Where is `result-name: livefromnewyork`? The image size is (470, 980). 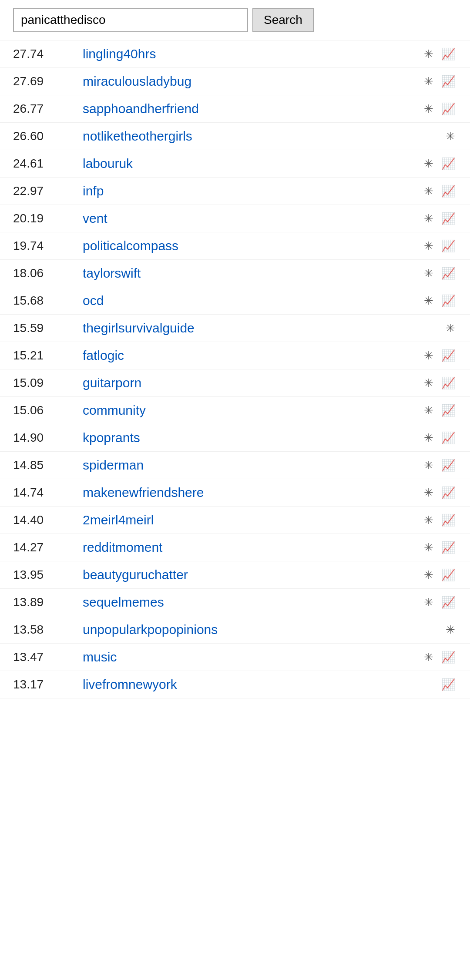 result-name: livefromnewyork is located at coordinates (261, 685).